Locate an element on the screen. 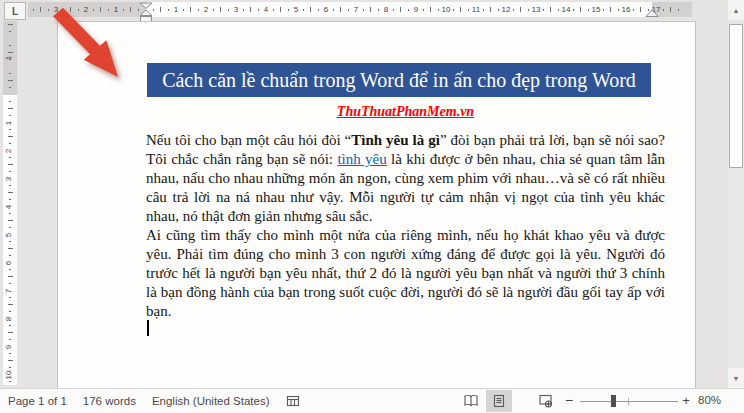 The width and height of the screenshot is (744, 413). ruler-number: 12 is located at coordinates (506, 10).